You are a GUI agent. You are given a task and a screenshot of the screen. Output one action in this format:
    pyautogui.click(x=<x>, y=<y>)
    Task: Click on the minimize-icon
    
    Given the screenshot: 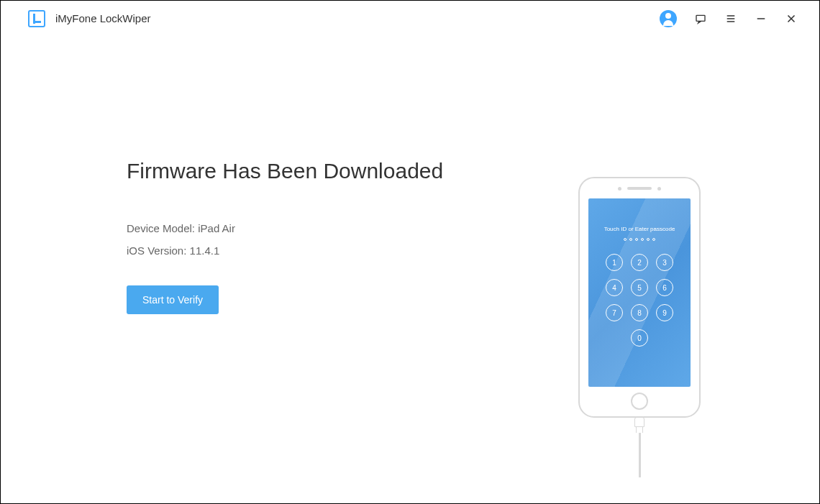 What is the action you would take?
    pyautogui.click(x=761, y=19)
    